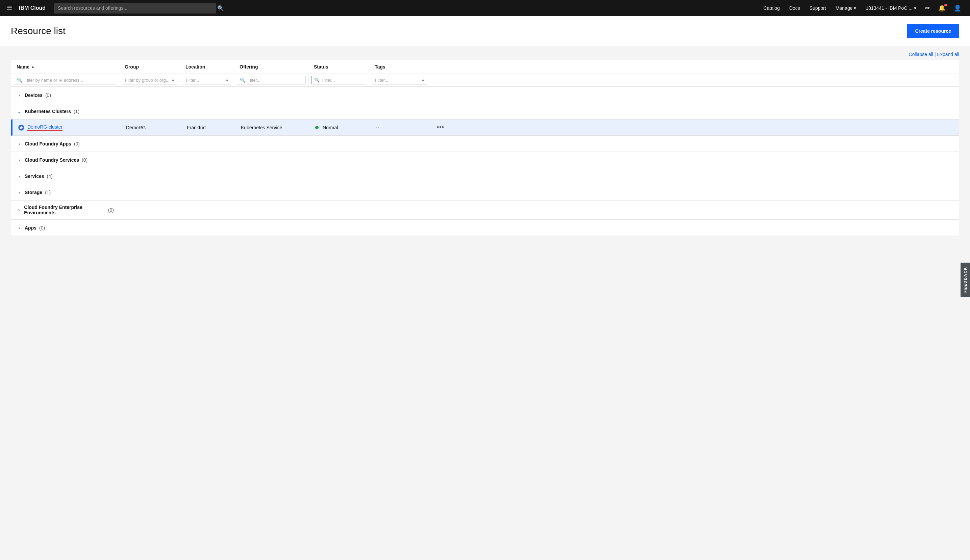 The image size is (970, 560). What do you see at coordinates (19, 176) in the screenshot?
I see `services-chevron-icon: ›` at bounding box center [19, 176].